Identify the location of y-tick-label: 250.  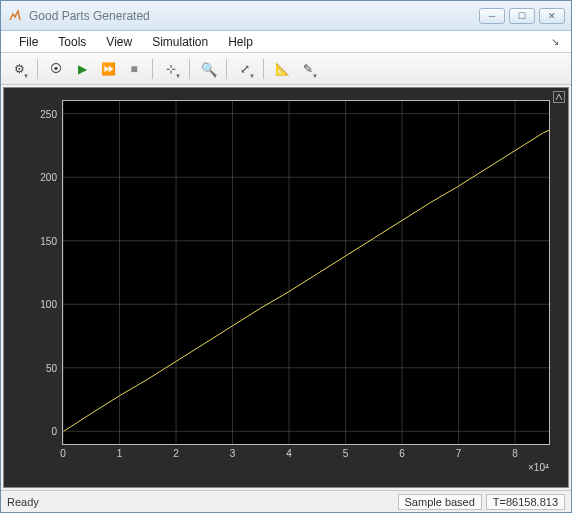
(52, 114).